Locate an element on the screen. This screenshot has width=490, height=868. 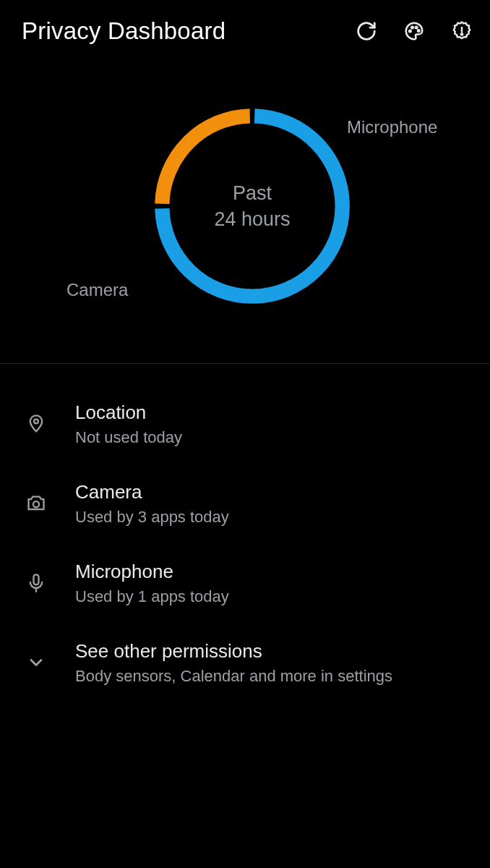
row-camera-texts: Camera Used by 3 apps today is located at coordinates (152, 503).